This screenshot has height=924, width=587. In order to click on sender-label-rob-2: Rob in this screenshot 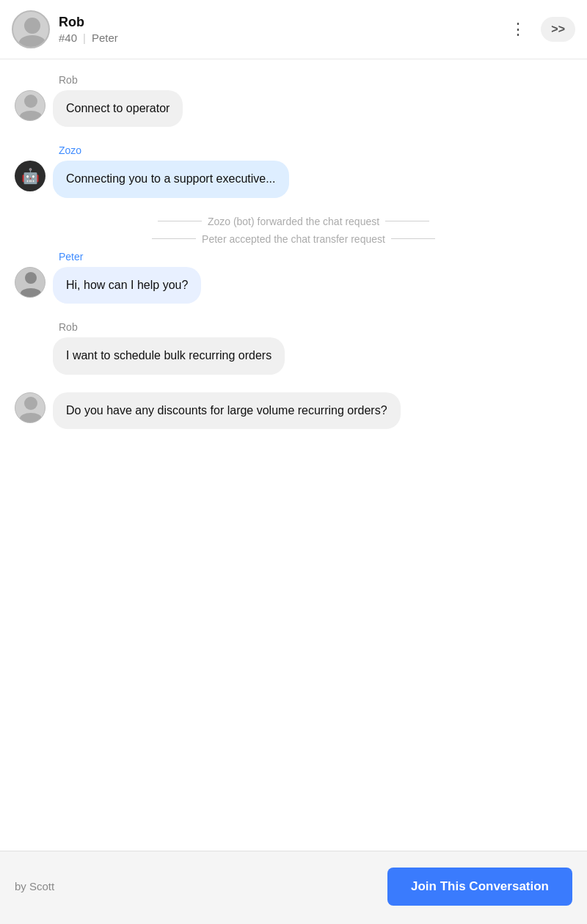, I will do `click(316, 327)`.